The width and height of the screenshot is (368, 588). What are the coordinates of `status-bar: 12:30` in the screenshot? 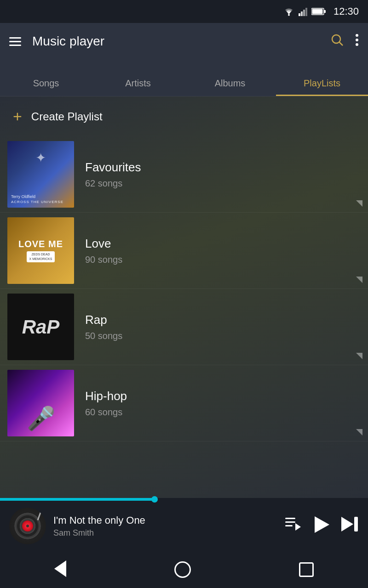 It's located at (184, 11).